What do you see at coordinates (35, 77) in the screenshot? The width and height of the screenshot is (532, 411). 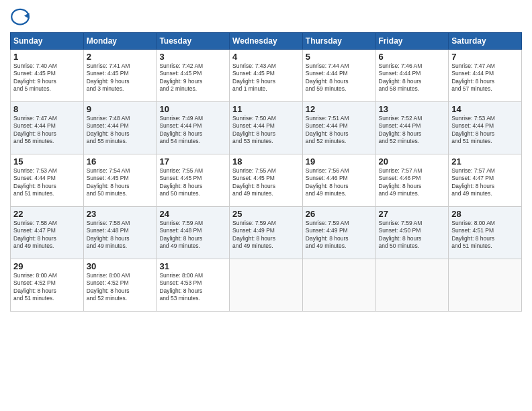 I see `day-info: Sunrise: 7:40 AMSunset: 4:45 PMDaylight:…` at bounding box center [35, 77].